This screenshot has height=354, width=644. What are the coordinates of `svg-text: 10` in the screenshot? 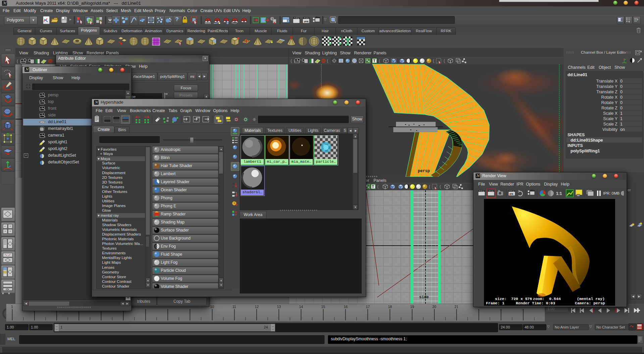 It's located at (212, 307).